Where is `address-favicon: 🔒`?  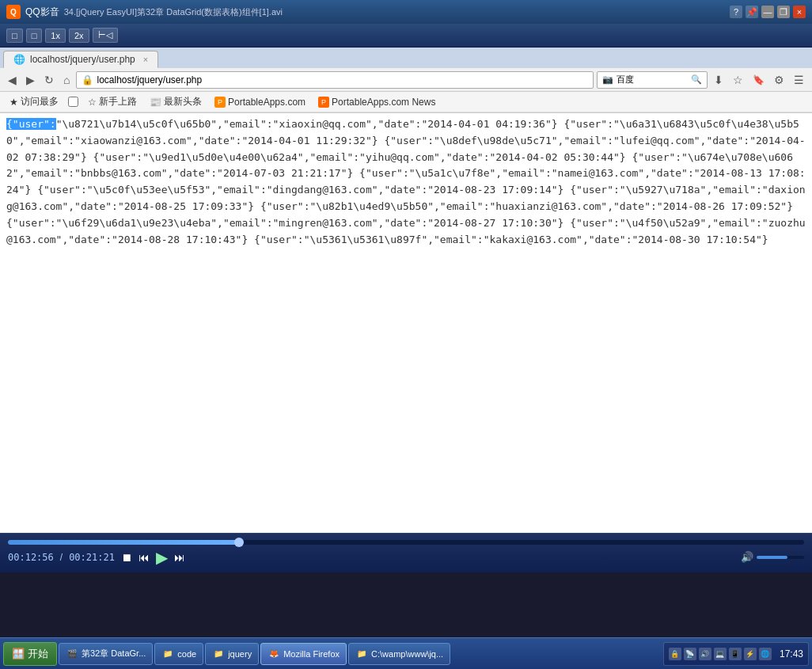
address-favicon: 🔒 is located at coordinates (87, 80).